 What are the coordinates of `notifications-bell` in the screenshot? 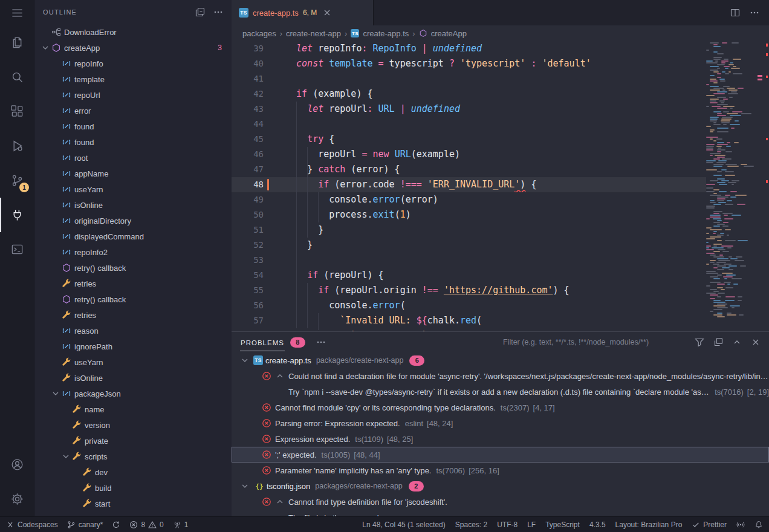 It's located at (759, 525).